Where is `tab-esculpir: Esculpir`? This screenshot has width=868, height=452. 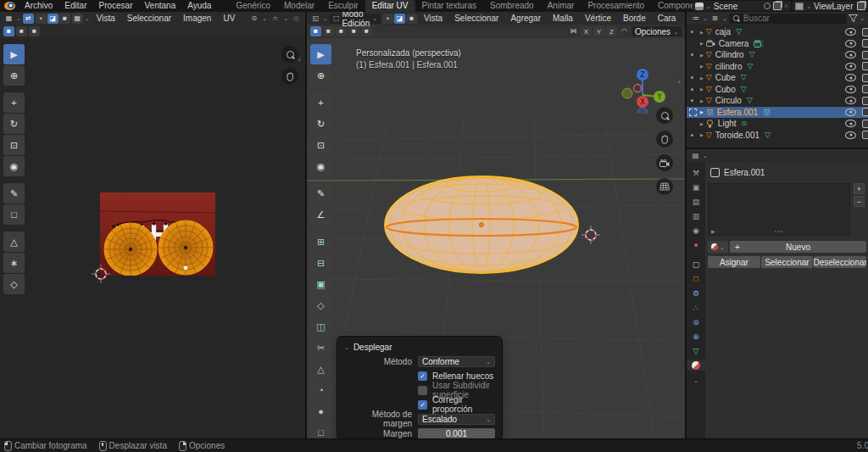
tab-esculpir: Esculpir is located at coordinates (343, 6).